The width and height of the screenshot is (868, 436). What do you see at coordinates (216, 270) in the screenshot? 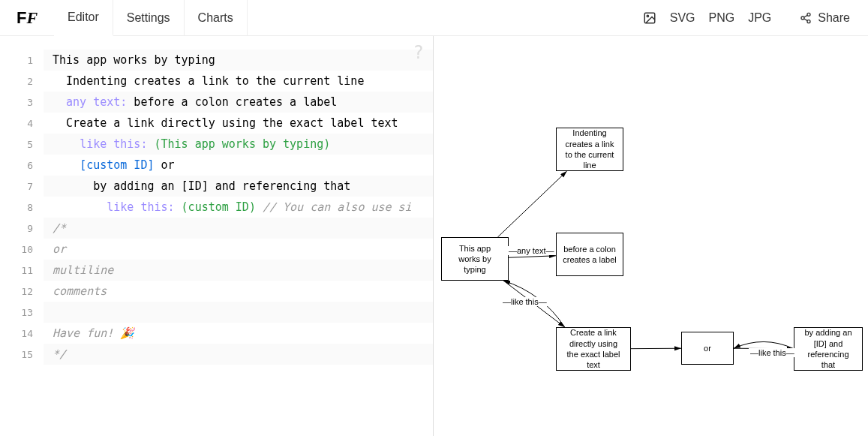
I see `editor-line: 11multiline` at bounding box center [216, 270].